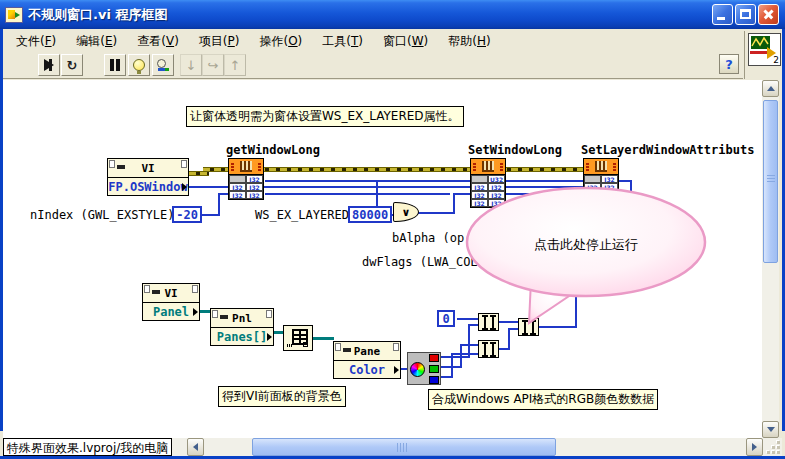 The height and width of the screenshot is (459, 785). I want to click on speech-bubble, so click(583, 255).